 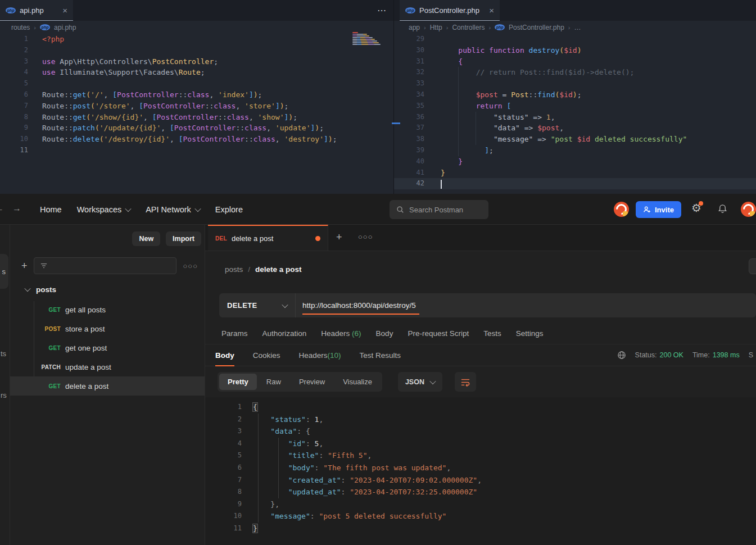 I want to click on sidebar-request-delete-a-post: GETdelete a post, so click(x=107, y=386).